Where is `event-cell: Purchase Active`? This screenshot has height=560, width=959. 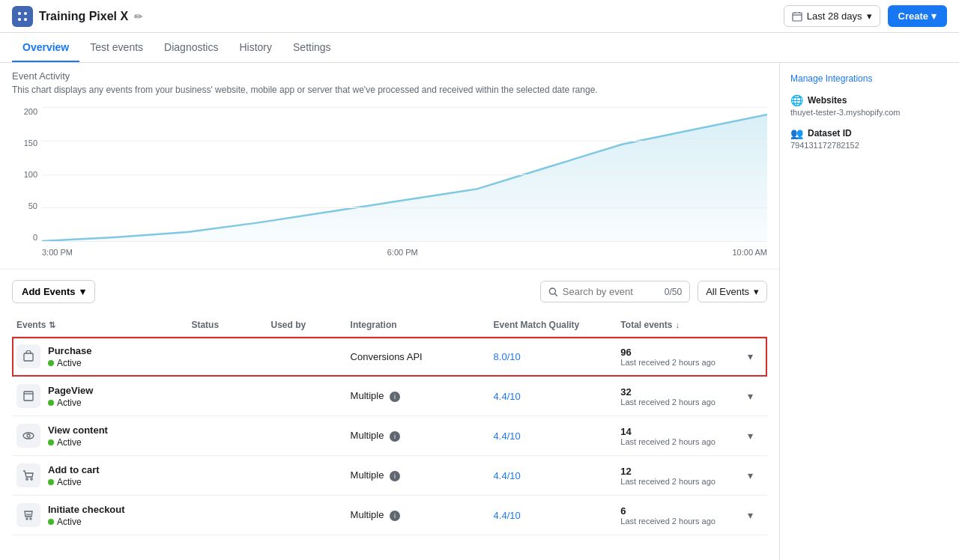
event-cell: Purchase Active is located at coordinates (99, 356).